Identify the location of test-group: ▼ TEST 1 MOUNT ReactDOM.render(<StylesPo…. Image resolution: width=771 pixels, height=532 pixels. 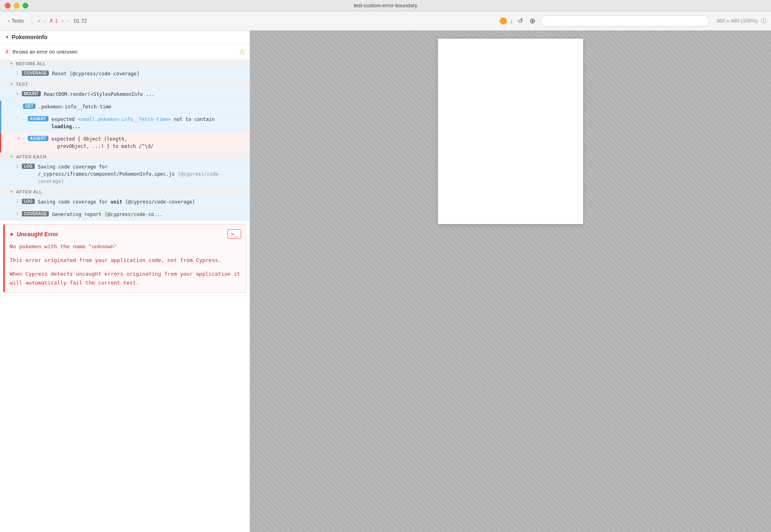
(125, 116).